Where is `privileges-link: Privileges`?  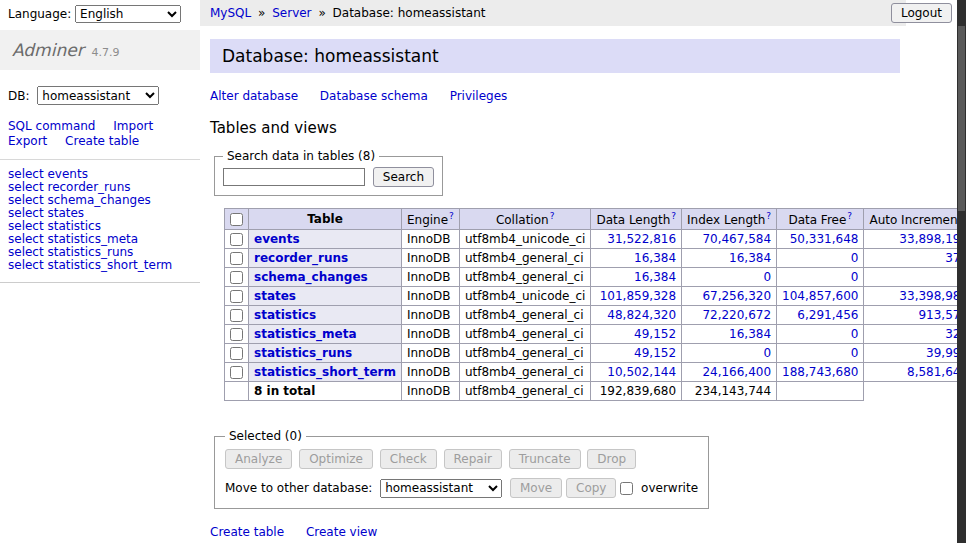
privileges-link: Privileges is located at coordinates (479, 96).